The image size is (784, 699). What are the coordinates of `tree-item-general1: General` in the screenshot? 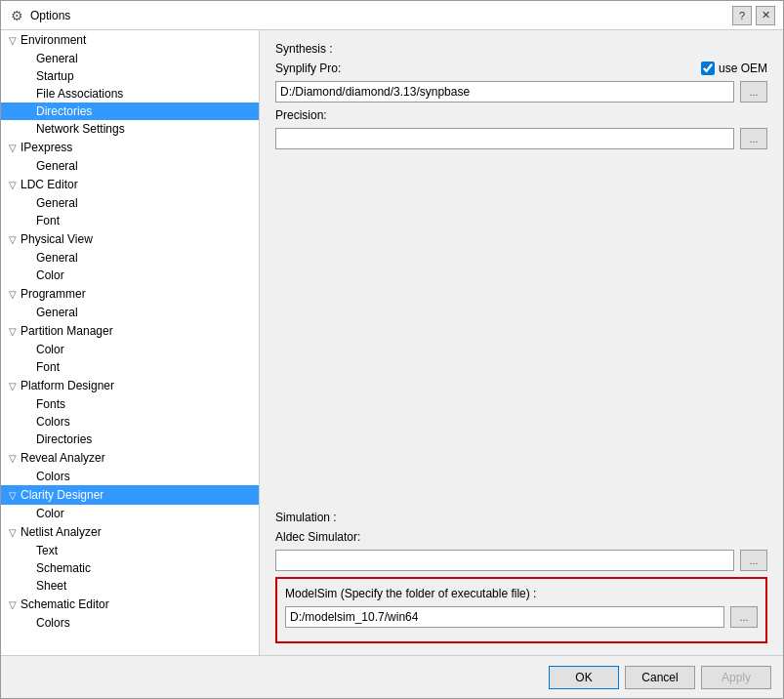 It's located at (130, 59).